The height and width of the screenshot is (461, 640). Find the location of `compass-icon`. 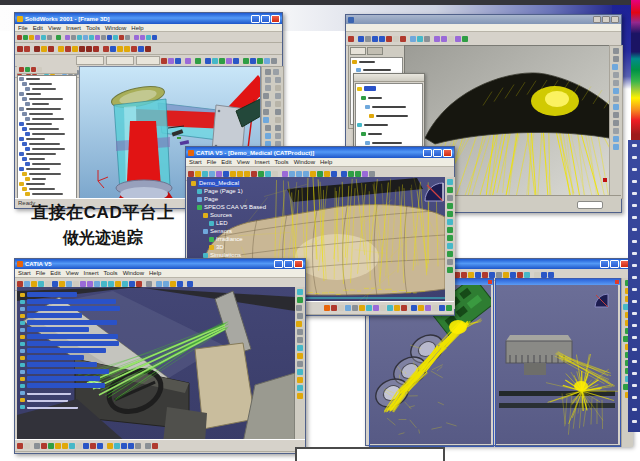

compass-icon is located at coordinates (434, 192).